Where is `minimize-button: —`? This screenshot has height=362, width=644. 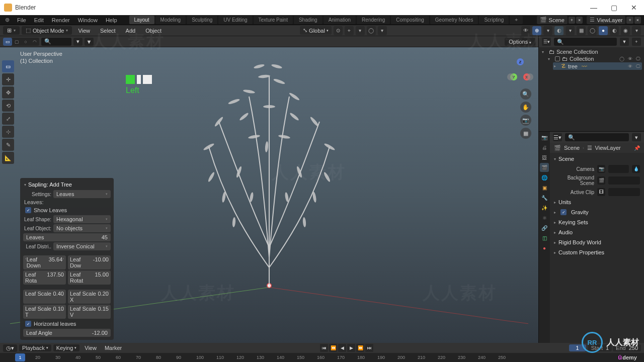
minimize-button: — is located at coordinates (594, 8).